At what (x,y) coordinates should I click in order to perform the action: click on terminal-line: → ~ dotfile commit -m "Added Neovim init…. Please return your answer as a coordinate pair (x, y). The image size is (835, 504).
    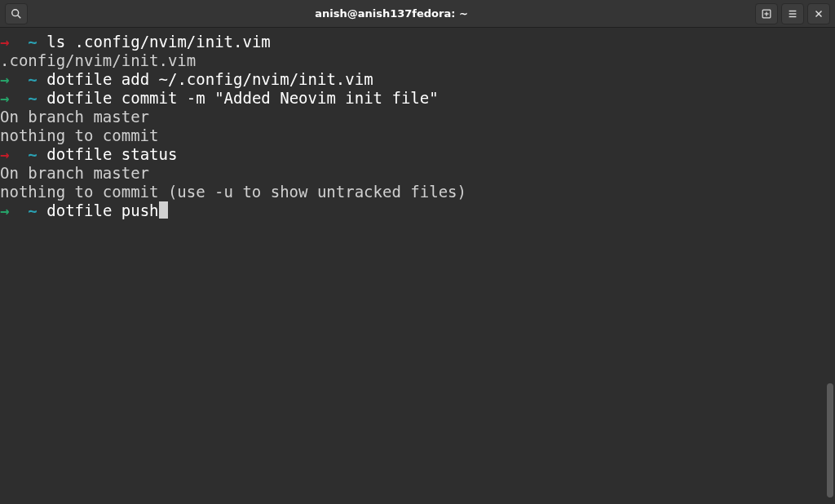
    Looking at the image, I should click on (418, 98).